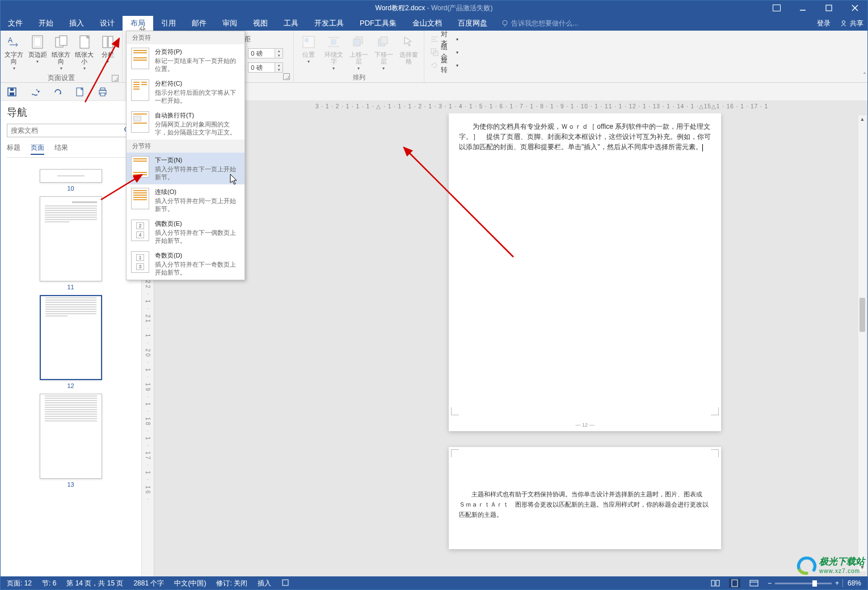  I want to click on break-column: 分栏符(C)指示分栏符后面的文字将从下一栏开始。, so click(186, 92).